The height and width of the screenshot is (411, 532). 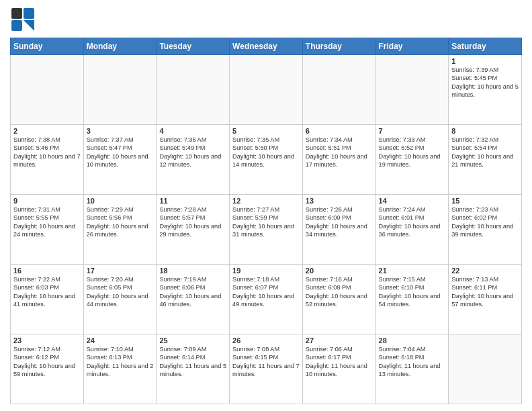 I want to click on day-info: Sunrise: 7:38 AM Sunset: 5:46 PM Dayligh…, so click(x=47, y=152).